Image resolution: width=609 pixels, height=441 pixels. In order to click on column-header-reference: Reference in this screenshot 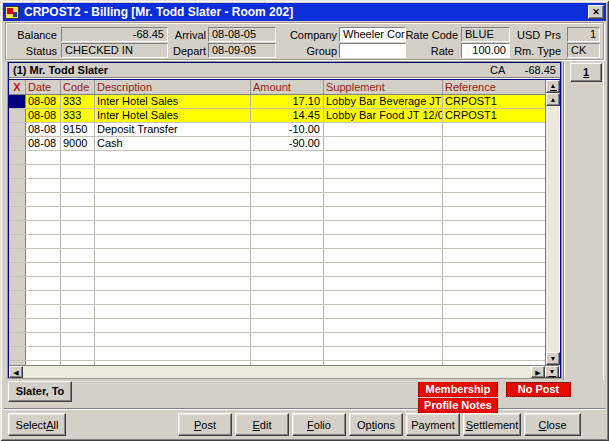, I will do `click(494, 87)`.